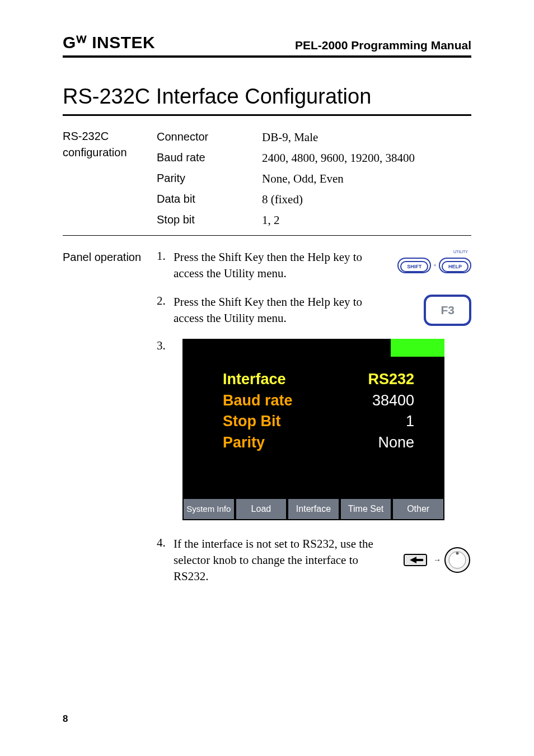 The image size is (534, 756). What do you see at coordinates (267, 235) in the screenshot?
I see `divider` at bounding box center [267, 235].